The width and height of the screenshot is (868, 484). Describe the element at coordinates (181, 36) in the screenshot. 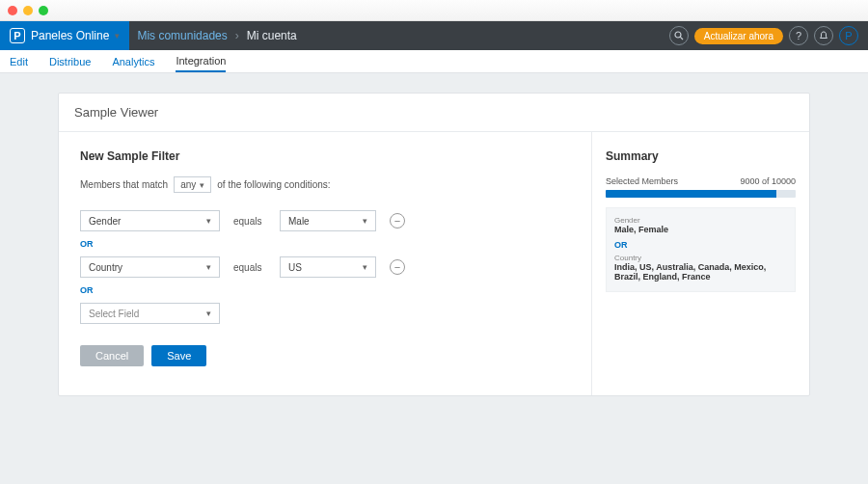

I see `breadcrumb-communities: Mis comunidades` at that location.